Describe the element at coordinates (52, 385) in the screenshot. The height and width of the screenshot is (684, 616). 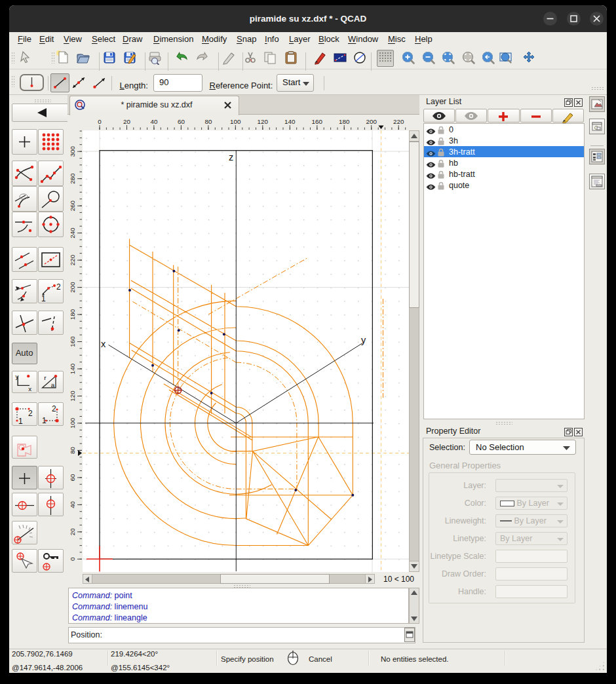
I see `svg-text: a` at that location.